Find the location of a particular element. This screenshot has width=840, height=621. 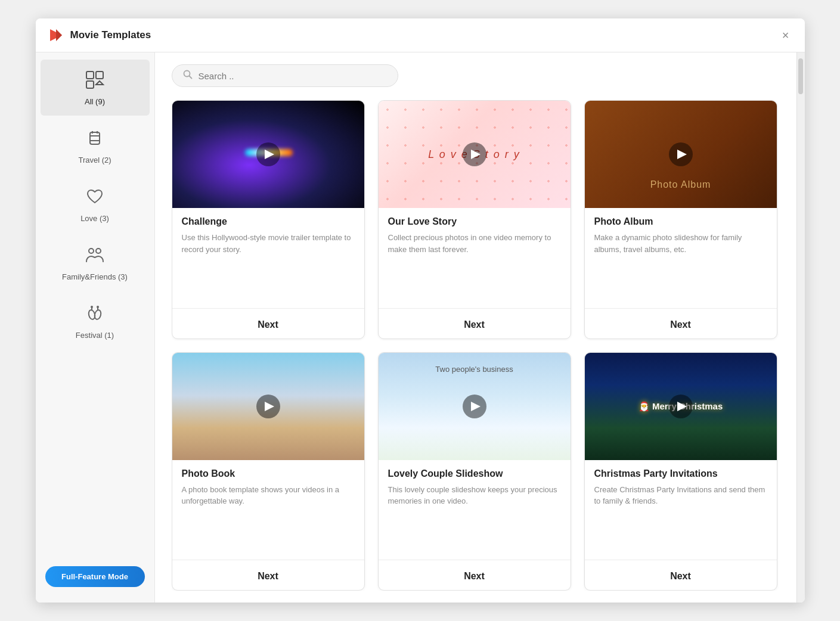

card-thumbnail-photobook is located at coordinates (268, 406).